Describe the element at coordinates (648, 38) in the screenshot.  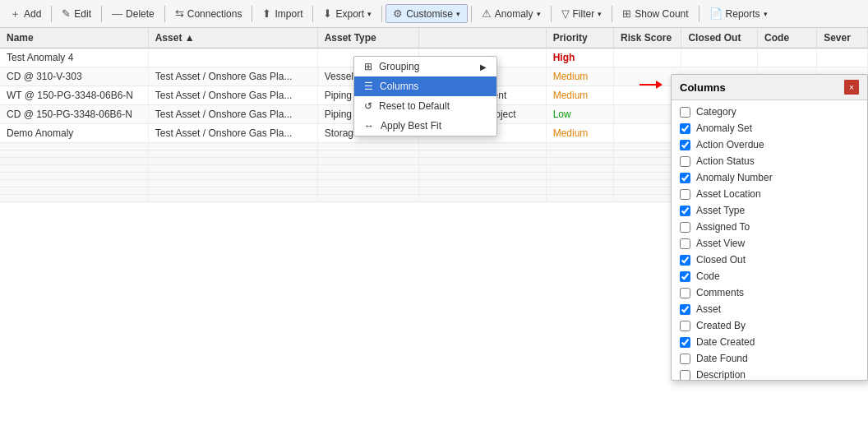
I see `col-risk-score: Risk Score` at that location.